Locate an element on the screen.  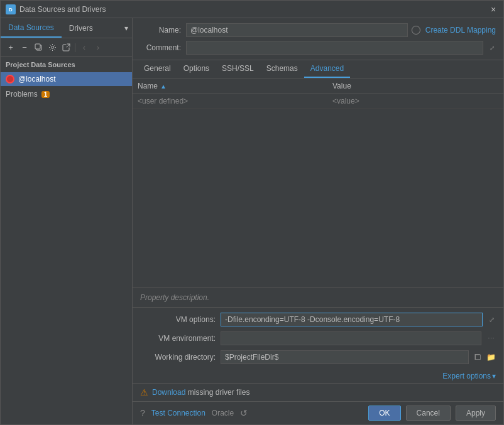
back-button: ‹ is located at coordinates (84, 48).